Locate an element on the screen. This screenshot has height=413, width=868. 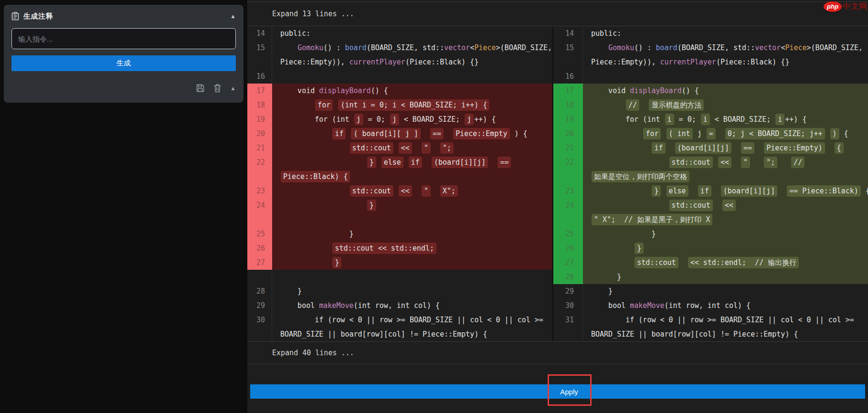
code-row: 31 if (row < 0 || row >= BOARD_SIZE || c… is located at coordinates (710, 320).